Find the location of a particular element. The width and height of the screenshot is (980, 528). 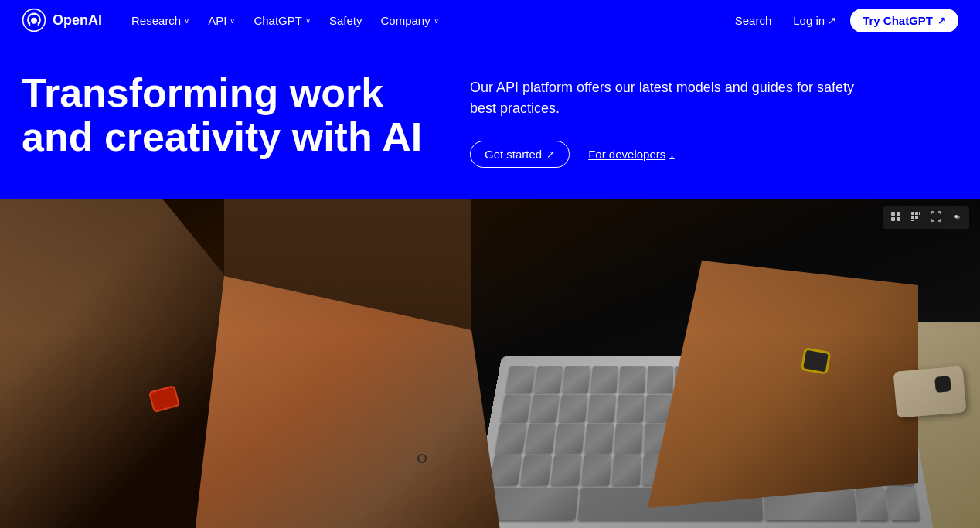

phone-camera is located at coordinates (943, 384).